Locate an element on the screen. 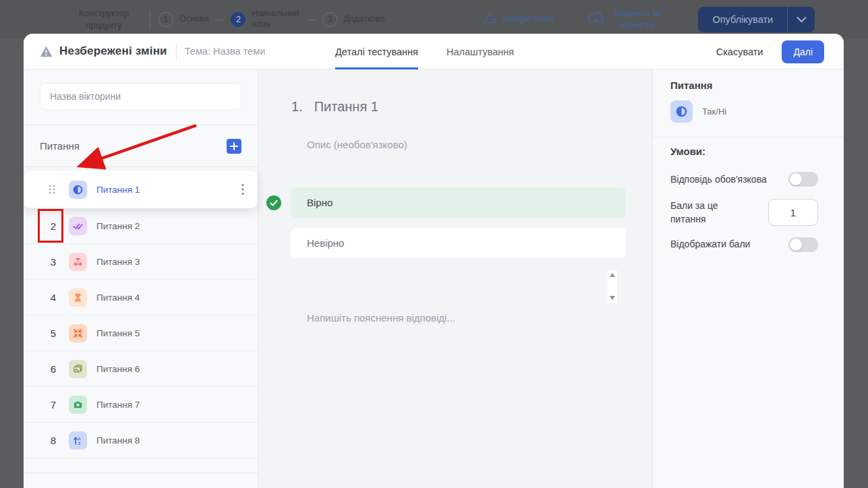  svg-text: Z is located at coordinates (80, 442).